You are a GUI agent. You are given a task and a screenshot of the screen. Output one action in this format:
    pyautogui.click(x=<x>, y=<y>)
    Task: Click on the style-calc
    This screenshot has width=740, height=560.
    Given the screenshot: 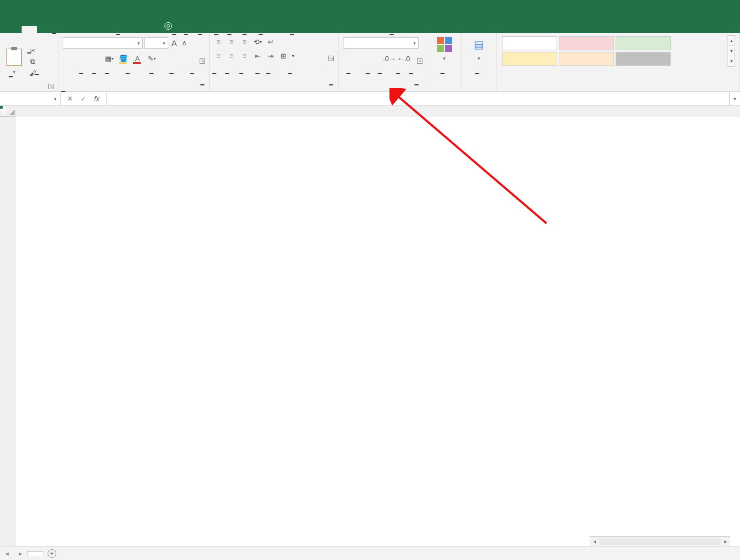 What is the action you would take?
    pyautogui.click(x=586, y=59)
    